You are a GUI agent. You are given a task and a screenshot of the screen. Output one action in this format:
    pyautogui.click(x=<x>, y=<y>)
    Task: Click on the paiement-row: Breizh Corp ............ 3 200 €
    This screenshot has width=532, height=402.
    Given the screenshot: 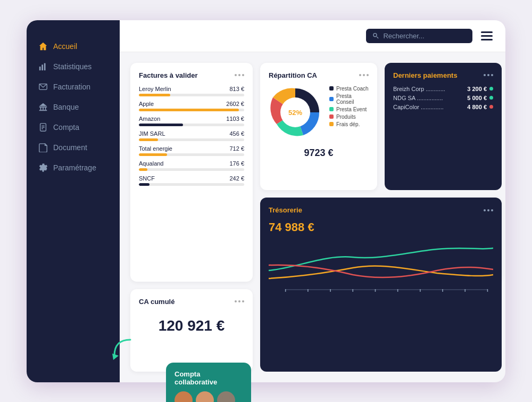 What is the action you would take?
    pyautogui.click(x=443, y=89)
    